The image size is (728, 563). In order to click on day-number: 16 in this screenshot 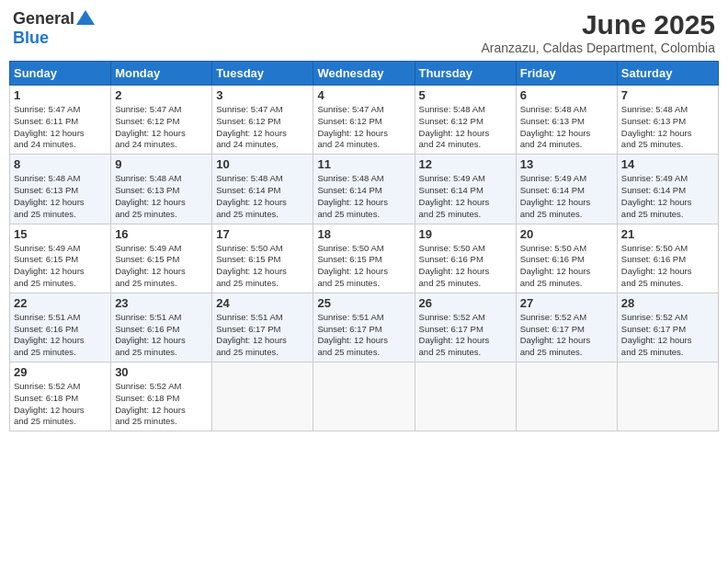, I will do `click(162, 234)`.